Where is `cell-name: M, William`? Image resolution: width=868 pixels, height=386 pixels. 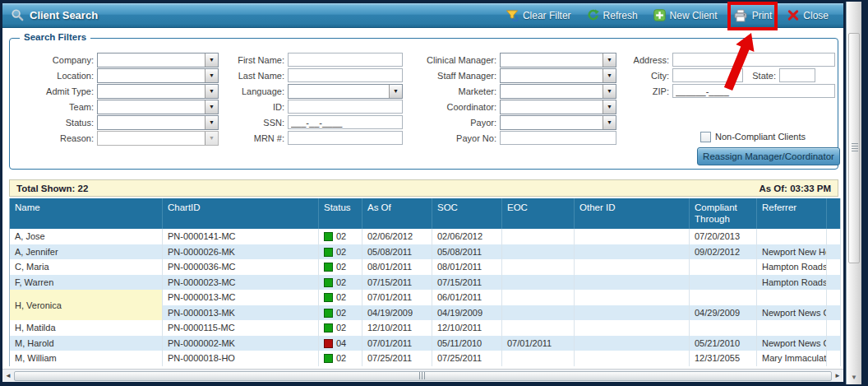 cell-name: M, William is located at coordinates (86, 359).